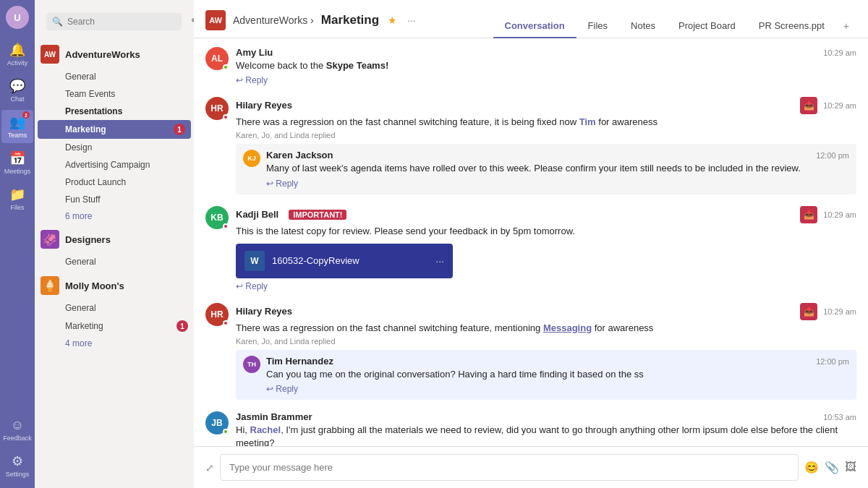 The width and height of the screenshot is (868, 488). Describe the element at coordinates (546, 145) in the screenshot. I see `message-content-hilary1: Hilary Reyes 📤 10:29 am There was a regr…` at that location.